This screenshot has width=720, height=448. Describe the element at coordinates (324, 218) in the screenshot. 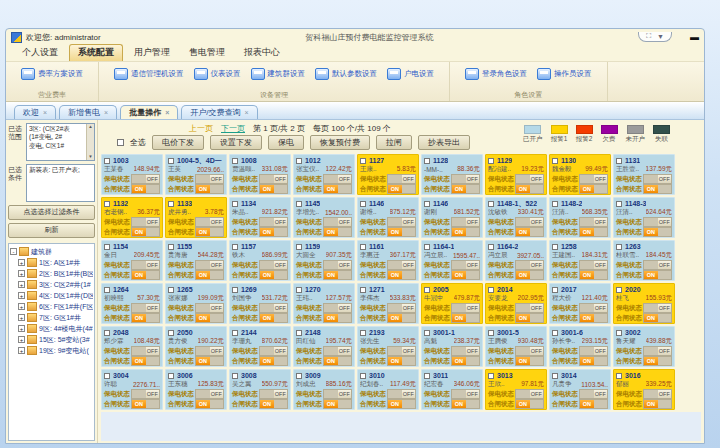

I see `room-card: 1145李增先..1542.00..保电状态OFF合闸状态ON` at that location.